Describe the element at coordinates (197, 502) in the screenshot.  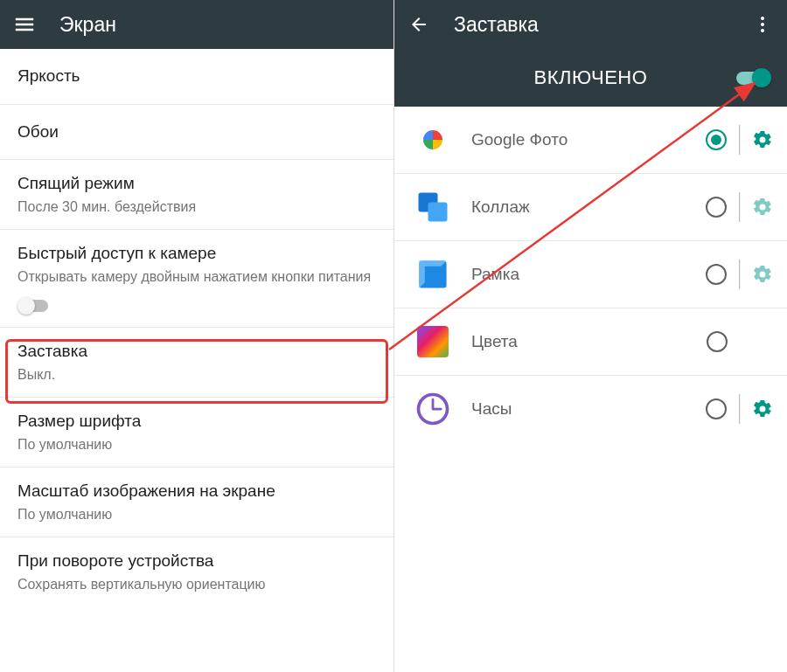
I see `item-display-scale: Масштаб изображения на экране По умолчан…` at that location.